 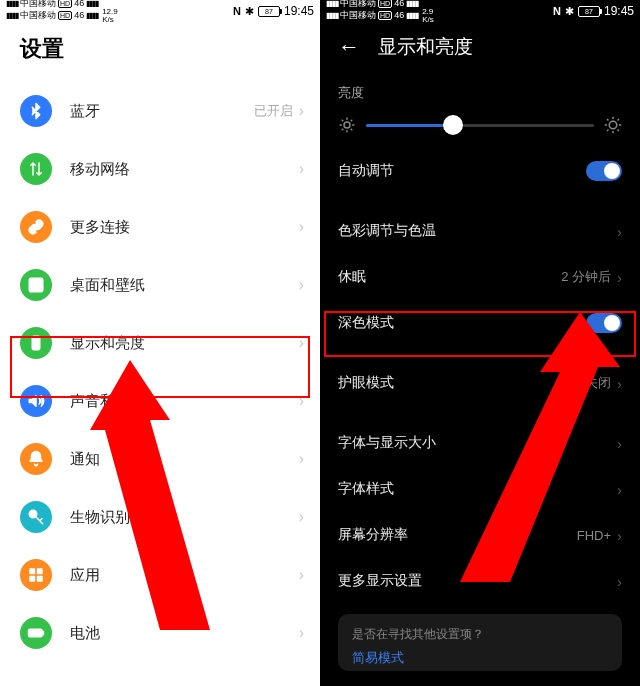 I want to click on settings-row-mobile: 移动网络›, so click(x=160, y=169).